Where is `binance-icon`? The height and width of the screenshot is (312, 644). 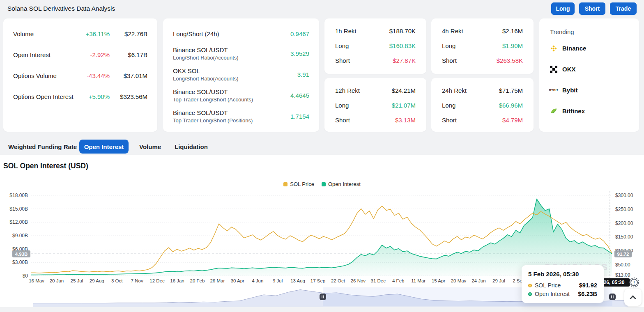 binance-icon is located at coordinates (554, 48).